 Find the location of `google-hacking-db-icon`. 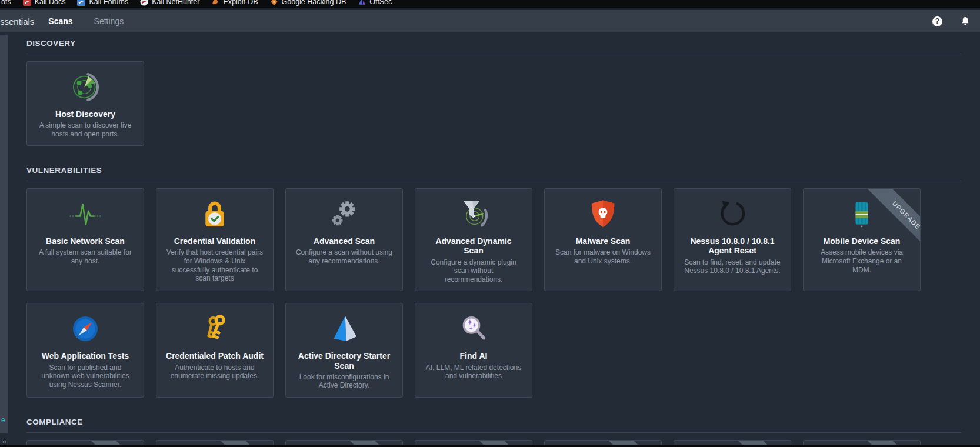

google-hacking-db-icon is located at coordinates (274, 3).